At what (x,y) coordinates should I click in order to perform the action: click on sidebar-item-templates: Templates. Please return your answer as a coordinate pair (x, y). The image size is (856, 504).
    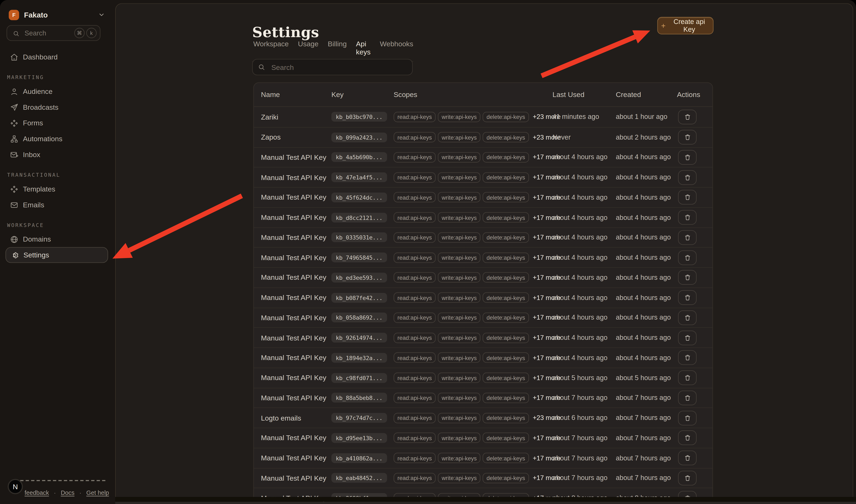
    Looking at the image, I should click on (57, 189).